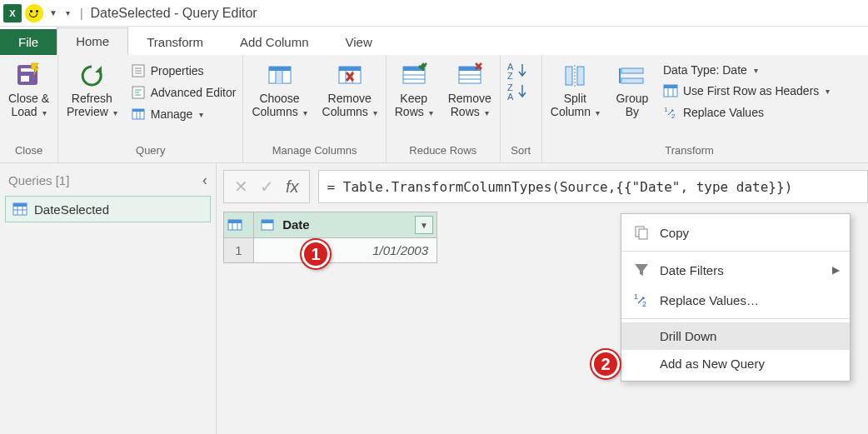 This screenshot has height=434, width=868. I want to click on context-menu: Copy Date Filters ▶ 12 Replace Values… D…, so click(736, 297).